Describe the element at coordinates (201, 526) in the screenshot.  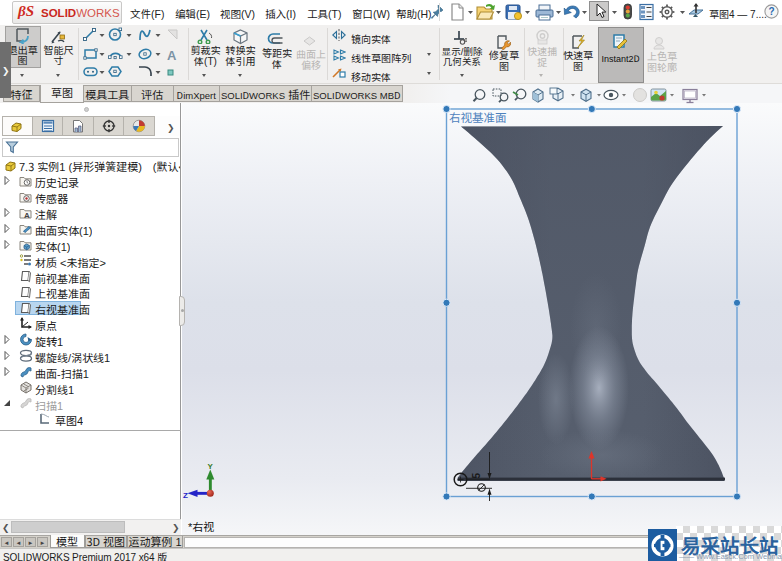
I see `svg-text: *右视` at that location.